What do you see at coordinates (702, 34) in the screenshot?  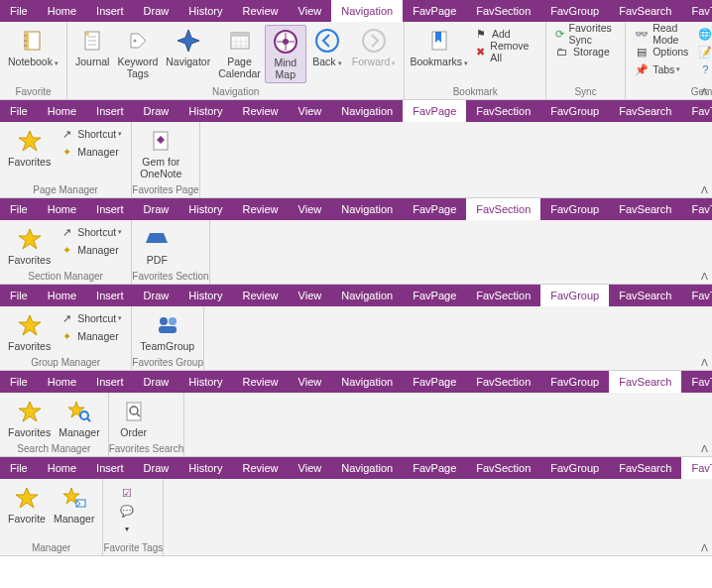 I see `language-button: 🌐Language▾` at bounding box center [702, 34].